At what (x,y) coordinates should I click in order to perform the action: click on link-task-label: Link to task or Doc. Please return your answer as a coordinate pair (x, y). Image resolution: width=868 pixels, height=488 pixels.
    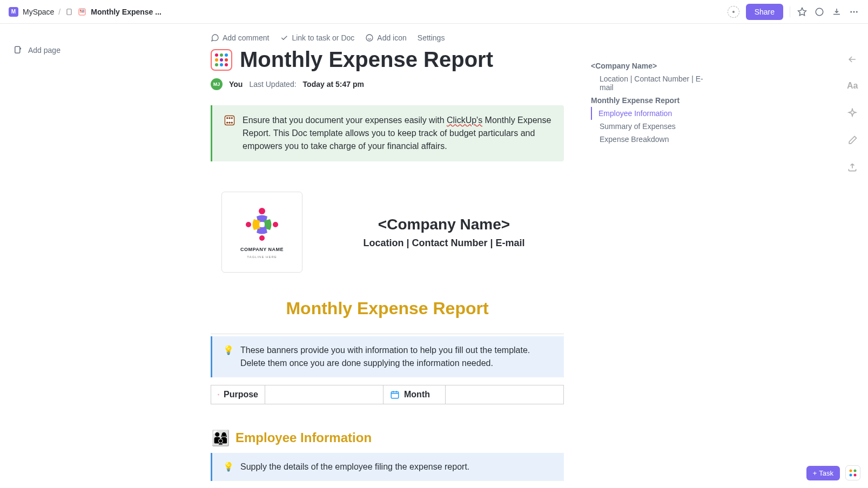
    Looking at the image, I should click on (323, 38).